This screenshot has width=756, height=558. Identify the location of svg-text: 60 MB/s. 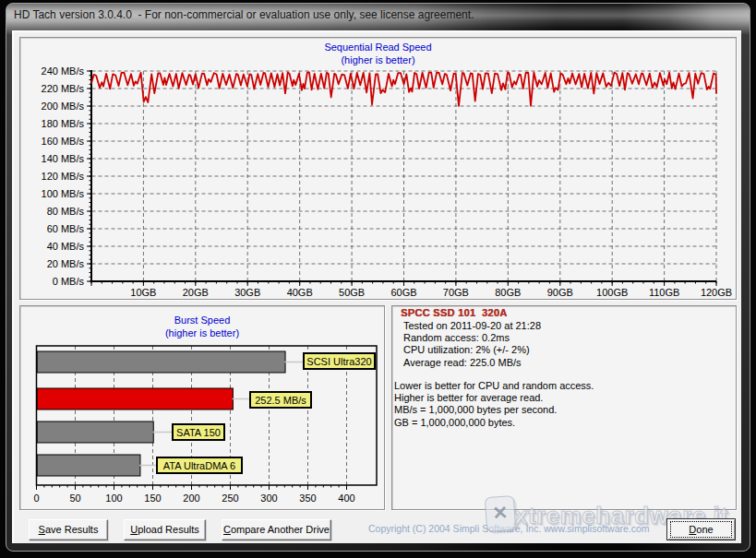
(66, 229).